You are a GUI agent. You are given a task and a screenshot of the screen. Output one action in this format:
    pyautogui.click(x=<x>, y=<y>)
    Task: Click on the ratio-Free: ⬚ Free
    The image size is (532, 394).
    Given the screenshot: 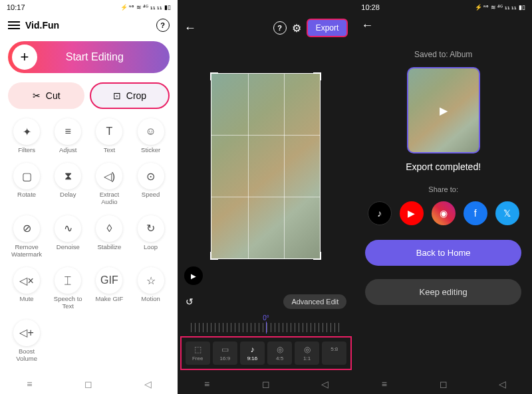 What is the action you would take?
    pyautogui.click(x=198, y=353)
    